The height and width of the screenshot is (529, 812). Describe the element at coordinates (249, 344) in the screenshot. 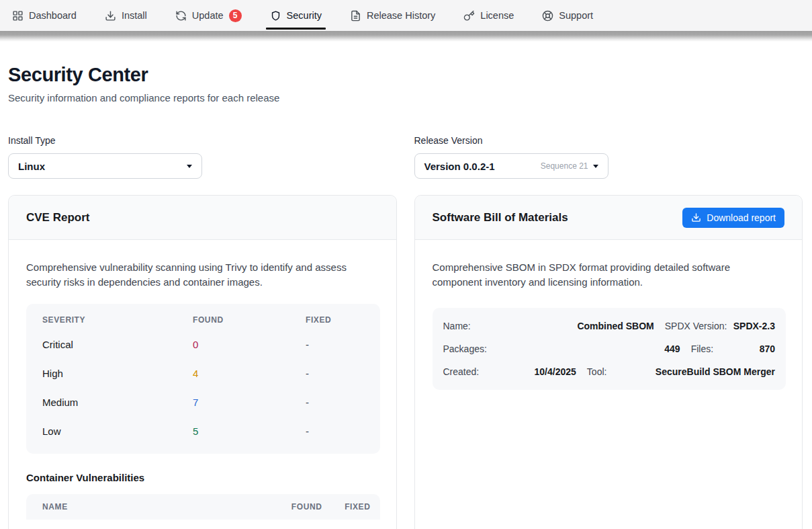

I see `found-count: 0` at that location.